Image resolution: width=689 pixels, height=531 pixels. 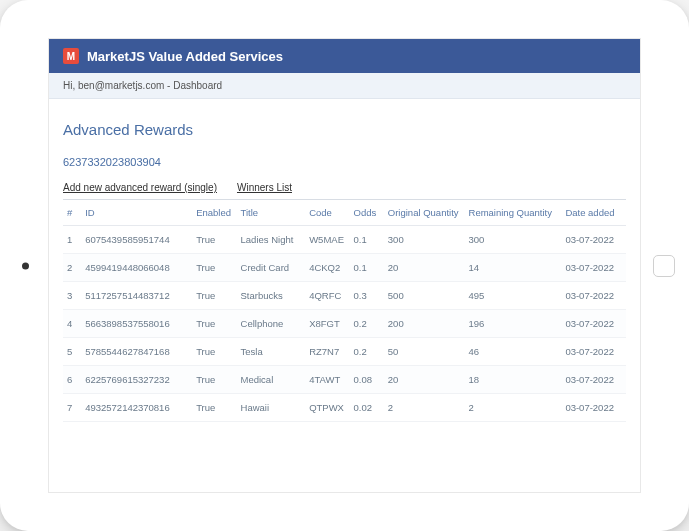 I want to click on cell-num: 6, so click(x=72, y=380).